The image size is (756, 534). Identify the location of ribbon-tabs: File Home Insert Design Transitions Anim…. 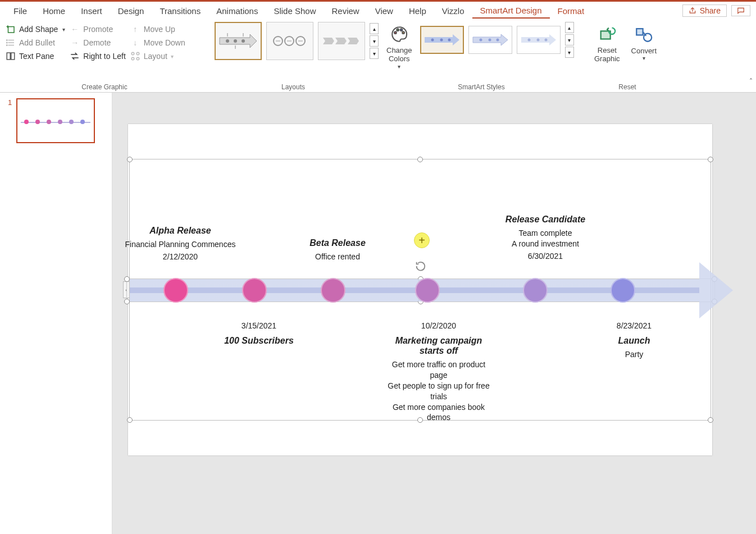
(378, 11).